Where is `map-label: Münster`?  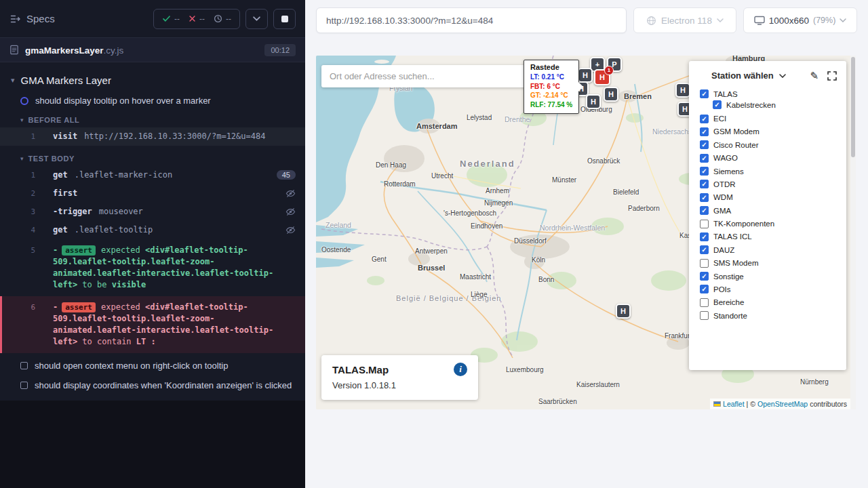
map-label: Münster is located at coordinates (564, 180).